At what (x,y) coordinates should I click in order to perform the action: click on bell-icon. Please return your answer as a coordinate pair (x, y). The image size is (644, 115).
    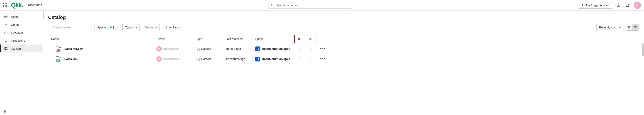
    Looking at the image, I should click on (628, 5).